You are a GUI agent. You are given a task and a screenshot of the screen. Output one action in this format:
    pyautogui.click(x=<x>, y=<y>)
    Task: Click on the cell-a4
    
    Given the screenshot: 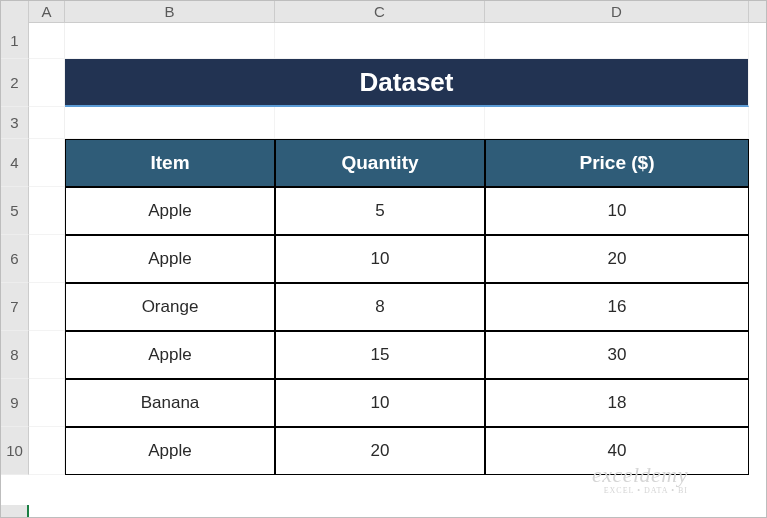 What is the action you would take?
    pyautogui.click(x=47, y=163)
    